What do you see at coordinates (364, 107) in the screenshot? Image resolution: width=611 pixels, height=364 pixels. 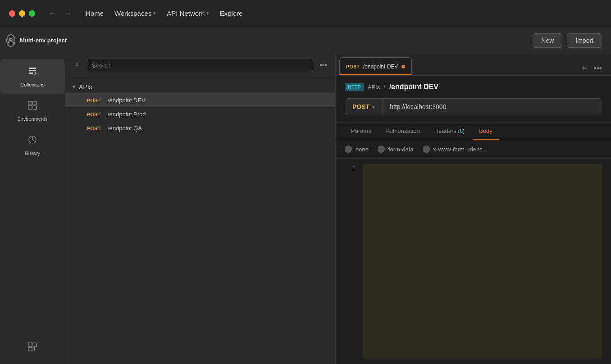 I see `method-selector: POST ▾` at bounding box center [364, 107].